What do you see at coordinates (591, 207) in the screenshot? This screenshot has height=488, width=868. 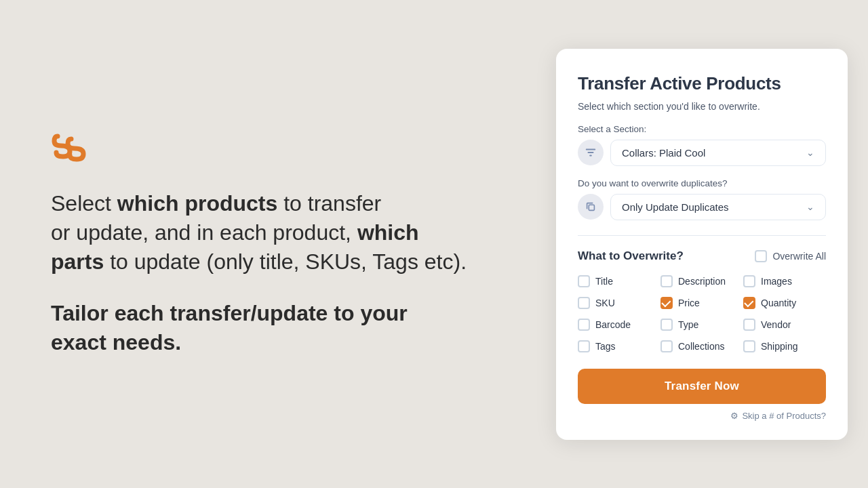 I see `copy-icon` at bounding box center [591, 207].